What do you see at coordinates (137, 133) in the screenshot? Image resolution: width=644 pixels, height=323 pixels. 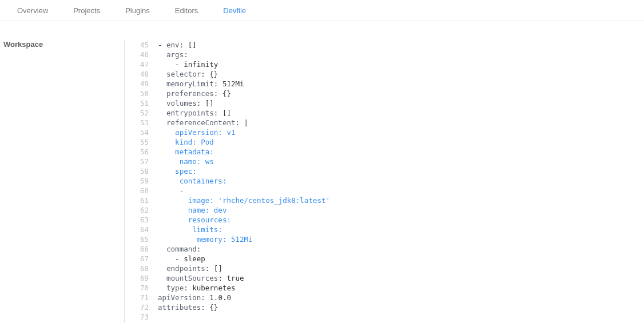 I see `line-number: 54` at bounding box center [137, 133].